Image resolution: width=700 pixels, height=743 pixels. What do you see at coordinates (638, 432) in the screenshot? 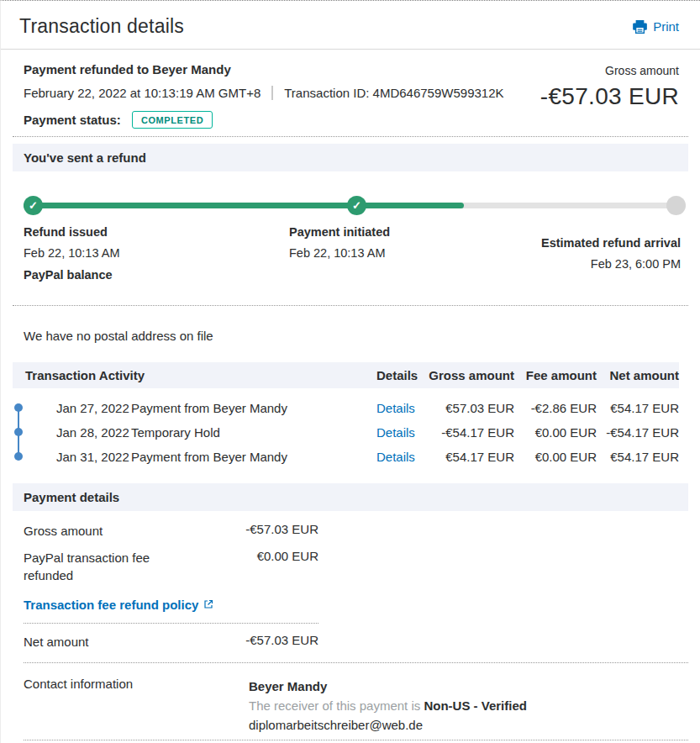
I see `row-net: -€54.17 EUR` at bounding box center [638, 432].